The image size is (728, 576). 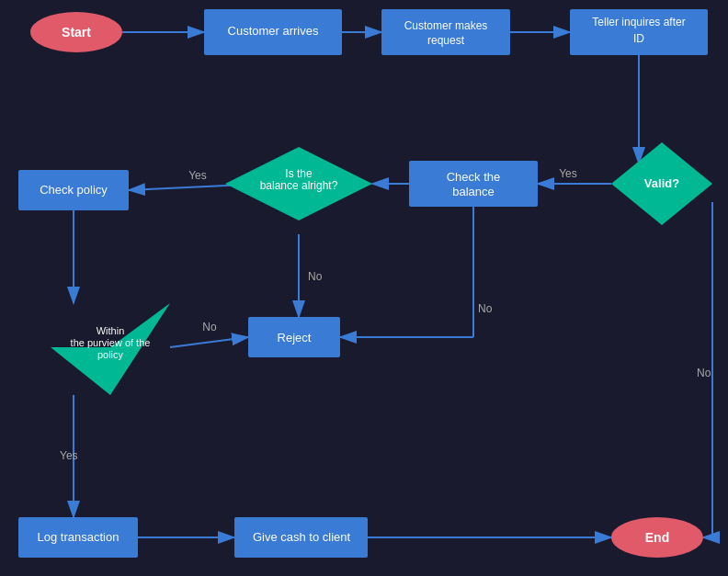 What do you see at coordinates (473, 191) in the screenshot?
I see `check-balance-label2: balance` at bounding box center [473, 191].